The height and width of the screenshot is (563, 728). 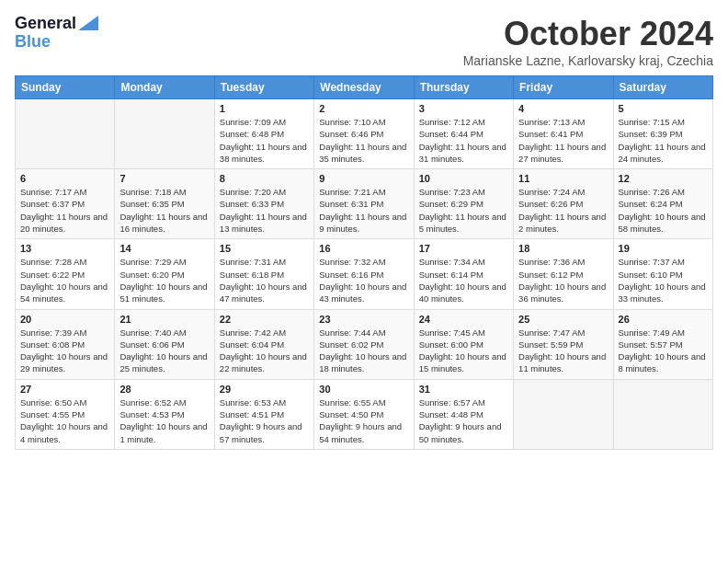 I want to click on calendar-cell: 12Sunrise: 7:26 AM Sunset: 6:24 PM Dayli…, so click(x=663, y=204).